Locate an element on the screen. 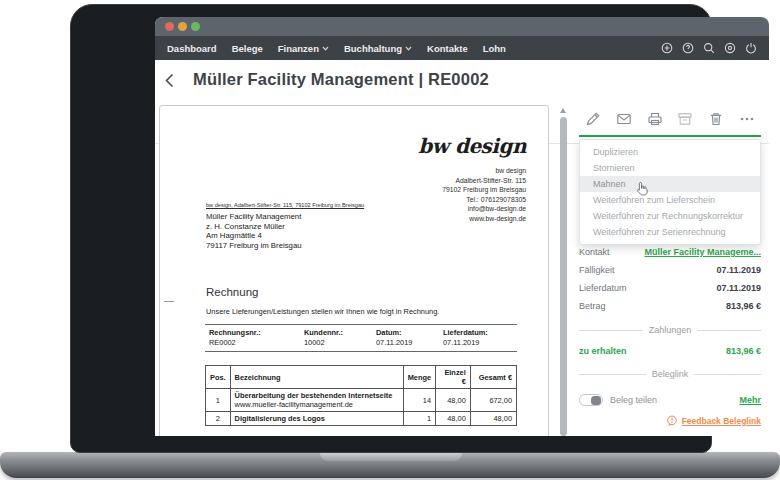  share-toggle-row: Beleg teilen Mehr is located at coordinates (670, 400).